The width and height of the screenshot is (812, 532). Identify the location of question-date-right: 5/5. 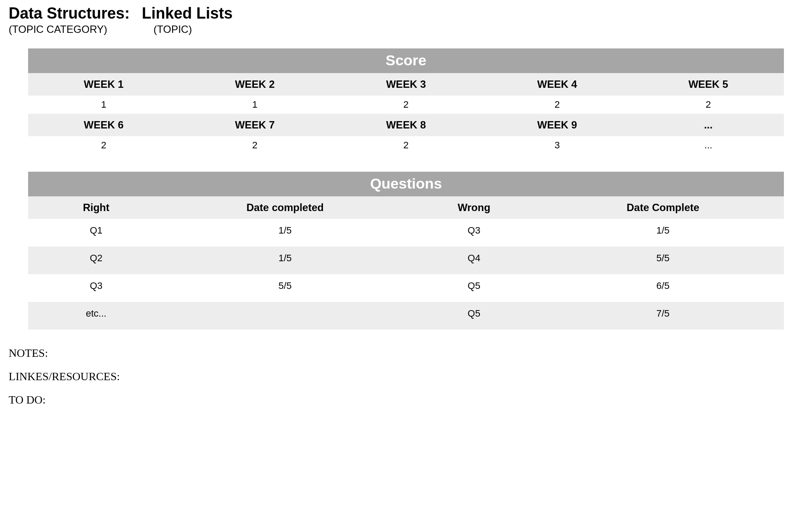
(285, 288).